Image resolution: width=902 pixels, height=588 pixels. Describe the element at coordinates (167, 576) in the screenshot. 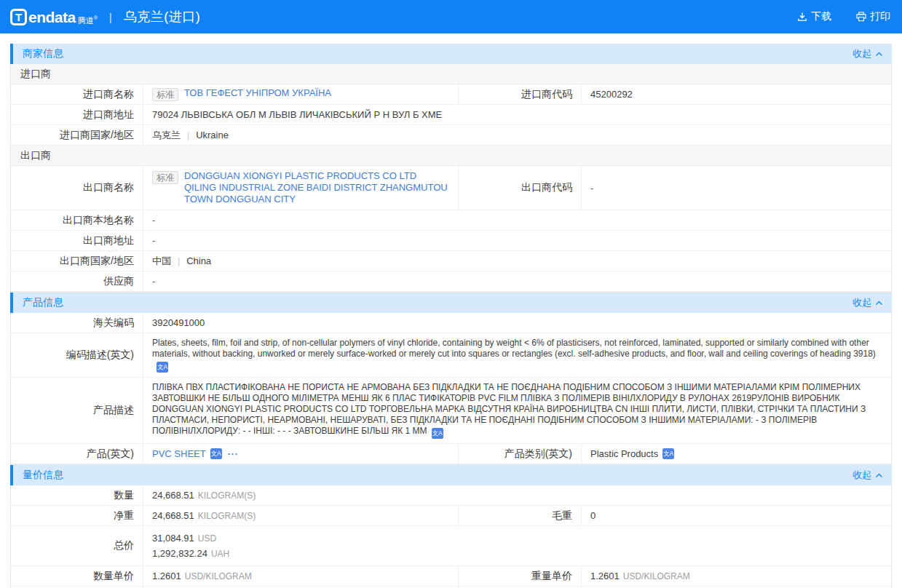

I see `qty-unit-price-value: 1.2601` at that location.